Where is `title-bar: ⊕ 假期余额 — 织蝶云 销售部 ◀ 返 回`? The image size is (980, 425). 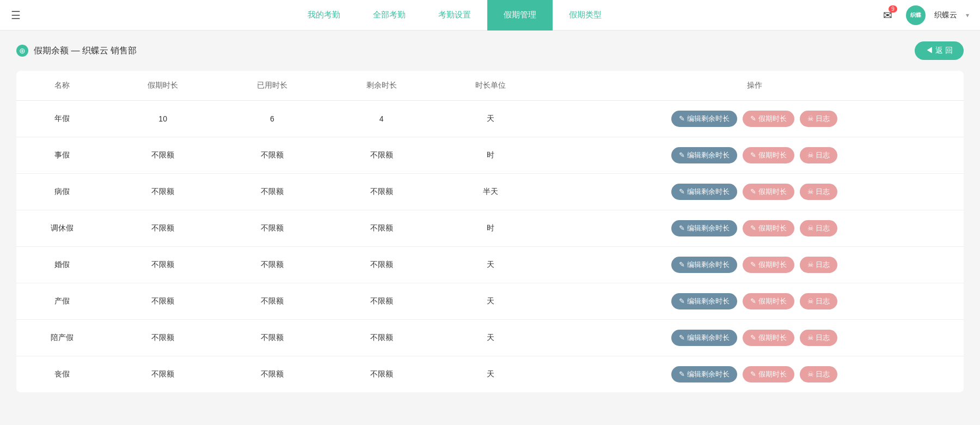 title-bar: ⊕ 假期余额 — 织蝶云 销售部 ◀ 返 回 is located at coordinates (490, 51).